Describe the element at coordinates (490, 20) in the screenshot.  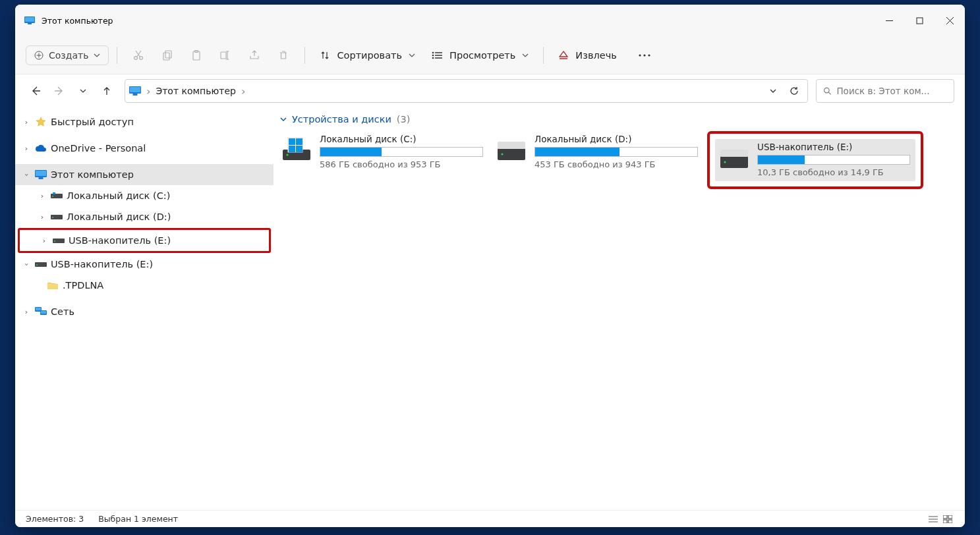
I see `titlebar: Этот компьютер` at that location.